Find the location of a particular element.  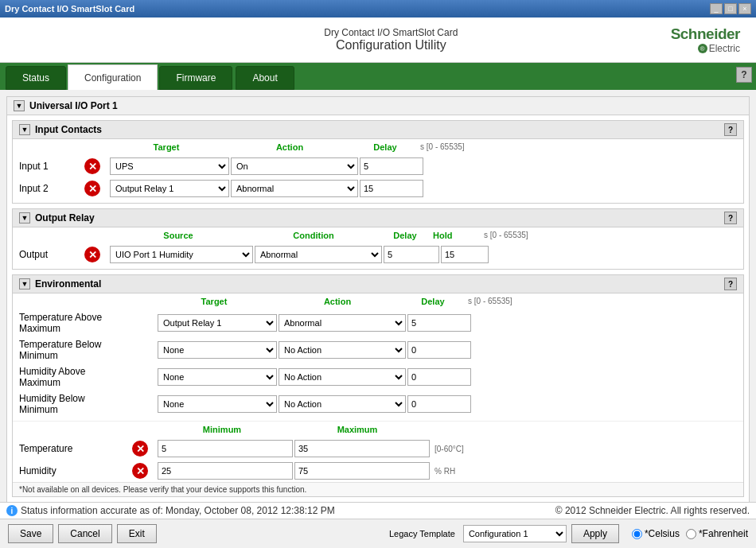

input2-delete-icon: ✕ is located at coordinates (92, 188).